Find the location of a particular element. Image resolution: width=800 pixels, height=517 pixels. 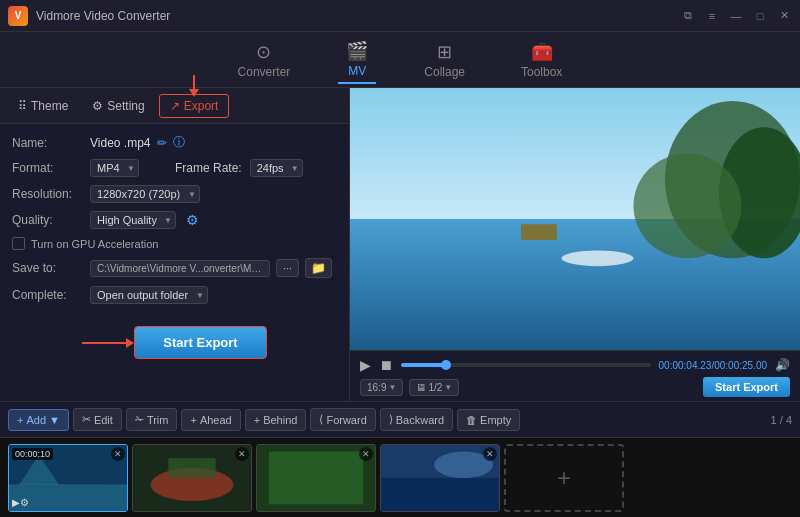

play-btn: ▶ is located at coordinates (366, 365).